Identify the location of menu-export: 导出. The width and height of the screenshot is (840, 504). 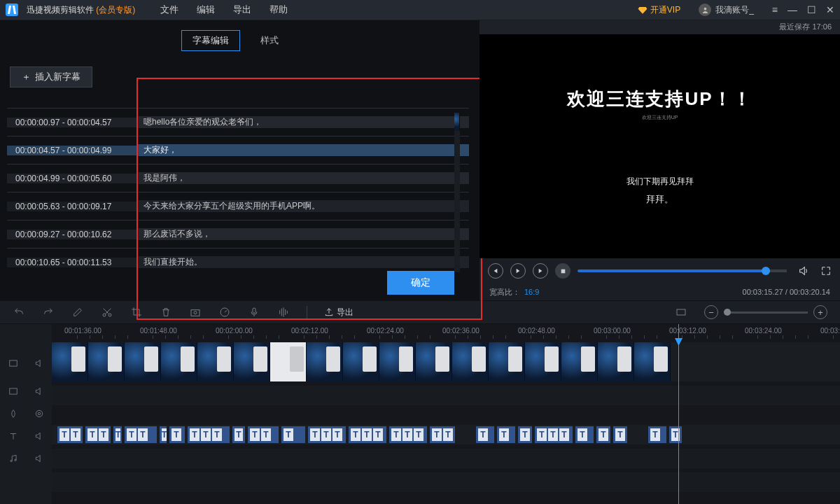
(242, 10).